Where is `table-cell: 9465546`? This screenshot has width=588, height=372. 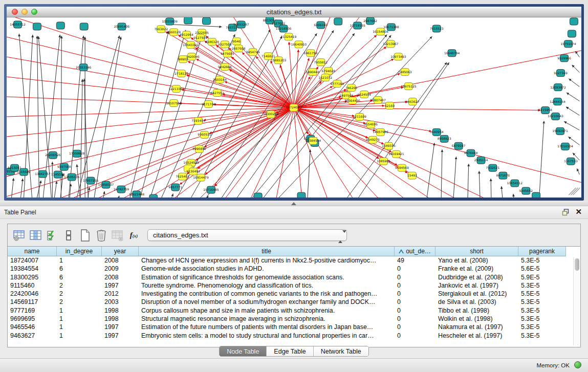
table-cell: 9465546 is located at coordinates (32, 327).